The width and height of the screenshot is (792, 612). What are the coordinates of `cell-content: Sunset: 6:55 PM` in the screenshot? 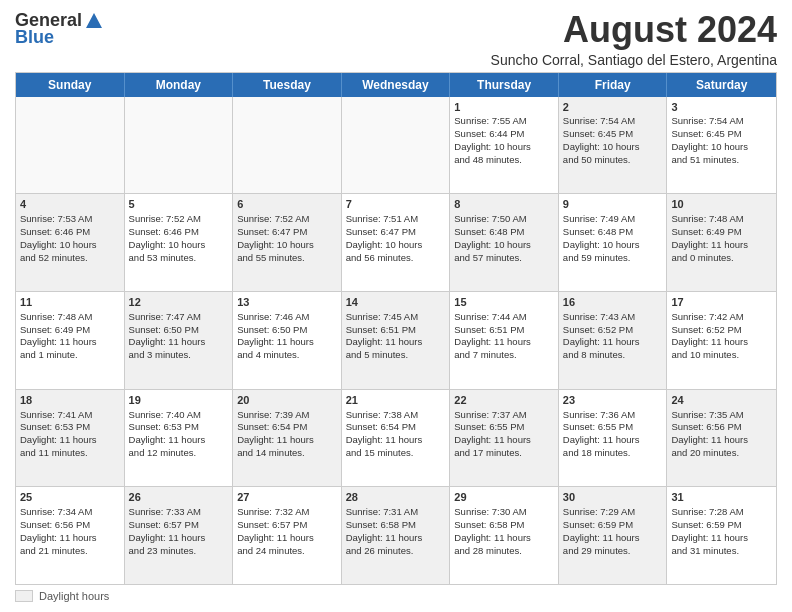 It's located at (504, 428).